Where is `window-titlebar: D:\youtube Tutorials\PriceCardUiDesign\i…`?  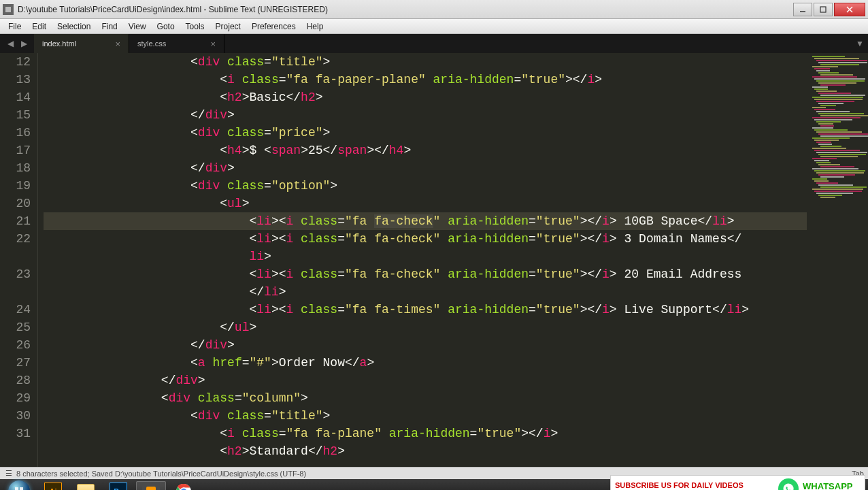
window-titlebar: D:\youtube Tutorials\PriceCardUiDesign\i… is located at coordinates (434, 10).